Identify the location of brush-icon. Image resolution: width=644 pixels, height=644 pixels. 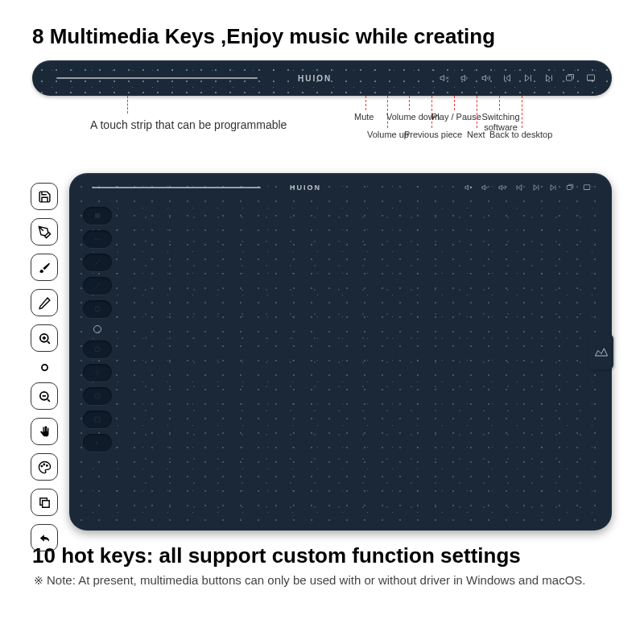
(44, 267).